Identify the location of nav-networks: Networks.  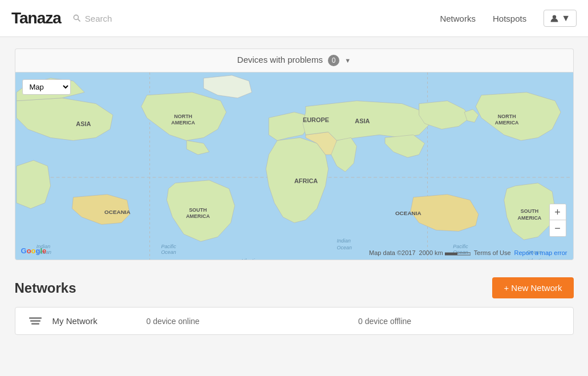
(457, 18).